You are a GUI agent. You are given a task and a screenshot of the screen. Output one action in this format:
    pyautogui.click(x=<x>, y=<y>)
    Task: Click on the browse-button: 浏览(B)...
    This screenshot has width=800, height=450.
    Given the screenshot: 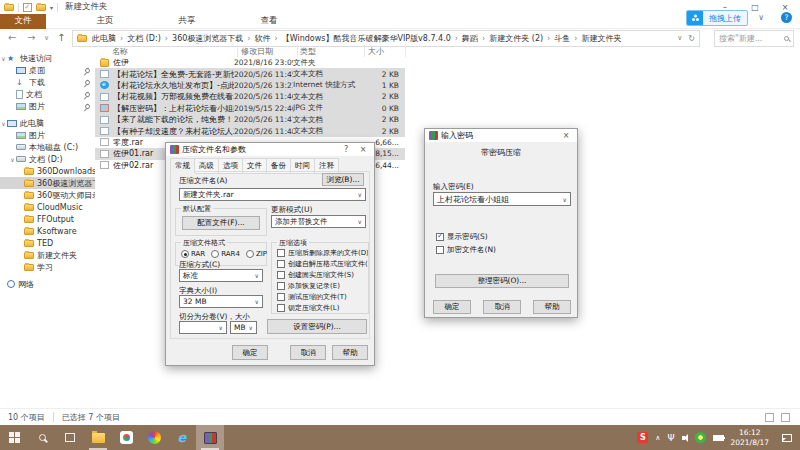 What is the action you would take?
    pyautogui.click(x=343, y=180)
    